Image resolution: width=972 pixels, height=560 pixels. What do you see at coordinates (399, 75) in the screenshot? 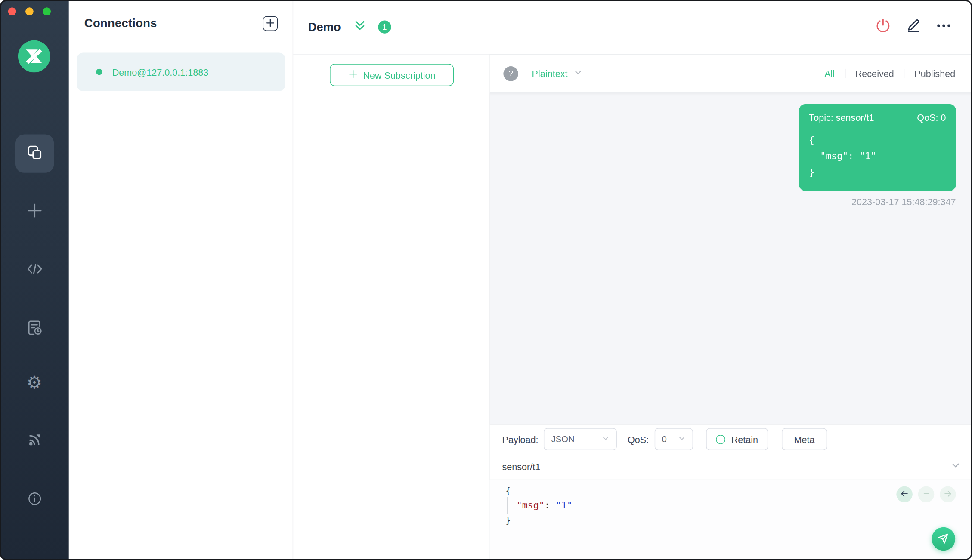
I see `new-subscription-label: New Subscription` at bounding box center [399, 75].